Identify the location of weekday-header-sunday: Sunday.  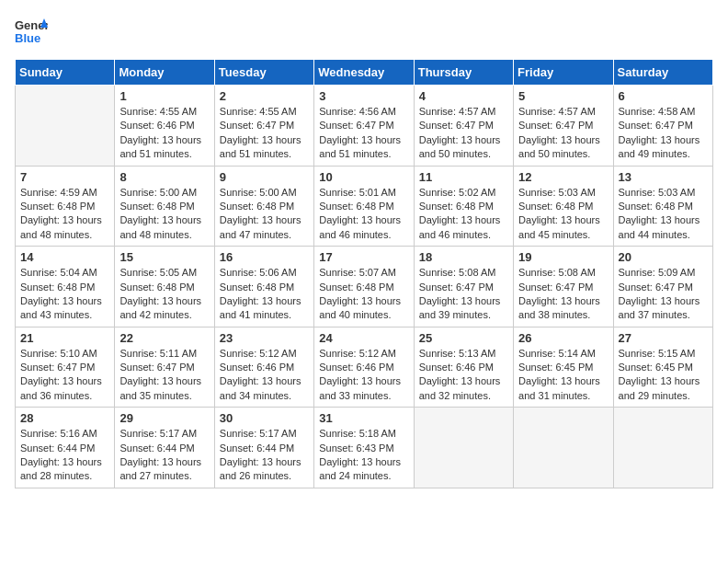
(65, 73).